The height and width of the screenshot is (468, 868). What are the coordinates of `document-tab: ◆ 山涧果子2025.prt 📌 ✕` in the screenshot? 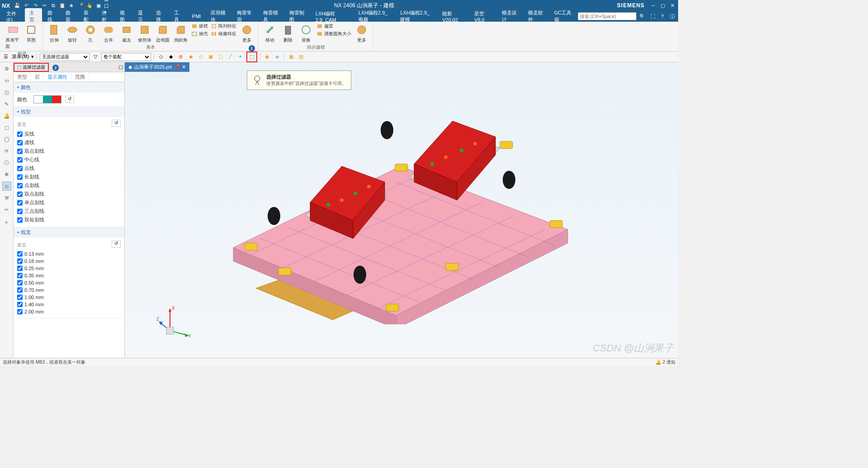 It's located at (157, 67).